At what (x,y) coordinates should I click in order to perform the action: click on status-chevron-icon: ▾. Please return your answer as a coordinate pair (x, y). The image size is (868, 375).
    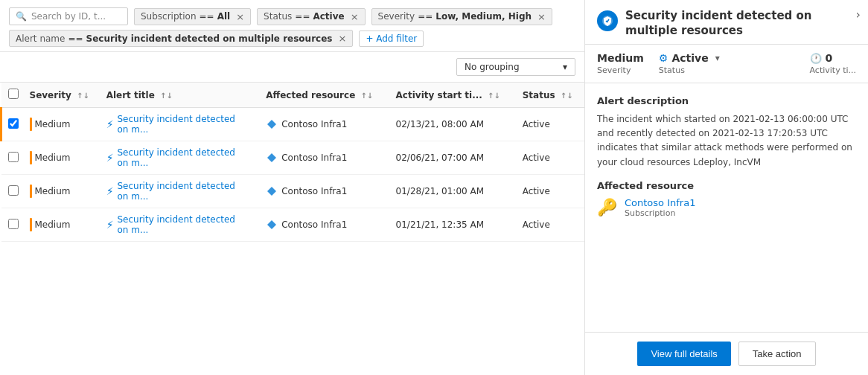
    Looking at the image, I should click on (718, 58).